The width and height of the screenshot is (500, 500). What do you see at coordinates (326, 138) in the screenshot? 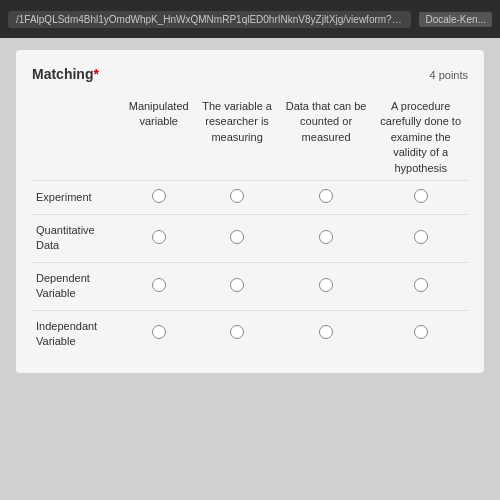
I see `col-header-data: Data that can becounted ormeasured` at bounding box center [326, 138].